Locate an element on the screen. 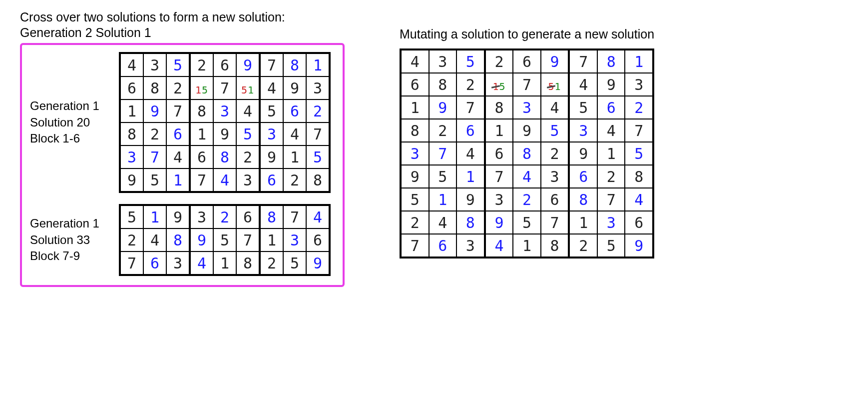 This screenshot has height=406, width=868. sudoku-row: 374682915 is located at coordinates (225, 157).